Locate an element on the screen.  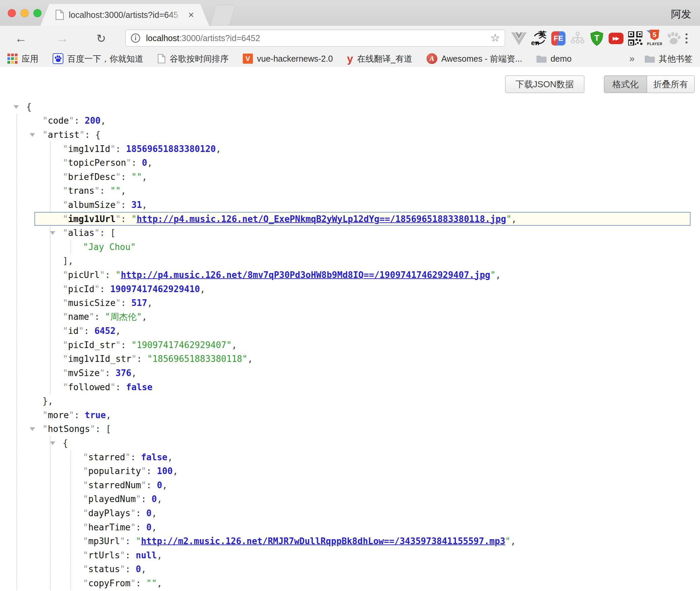
apps-grid-icon is located at coordinates (12, 59).